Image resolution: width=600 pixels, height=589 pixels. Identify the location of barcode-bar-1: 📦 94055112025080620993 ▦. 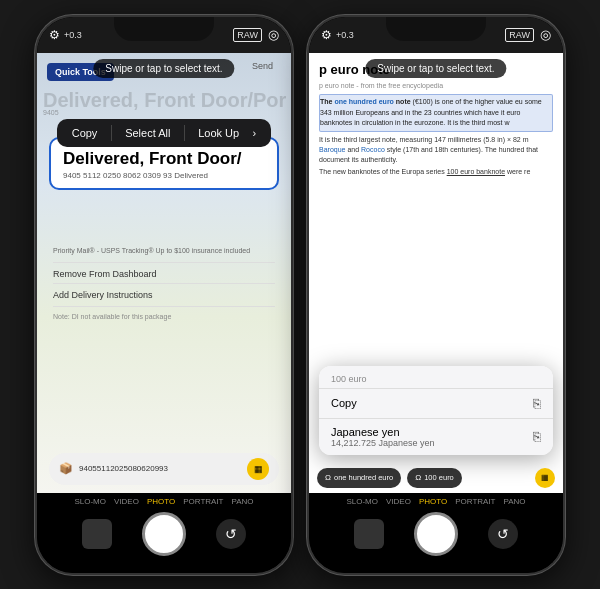
(164, 469).